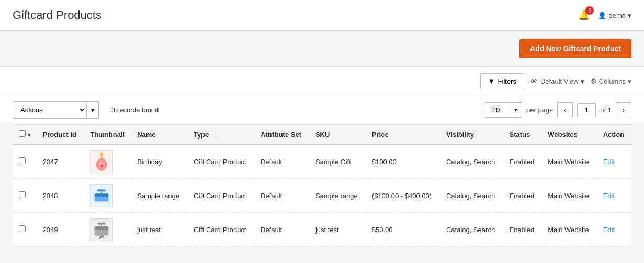  I want to click on cell-price: $100.00, so click(403, 162).